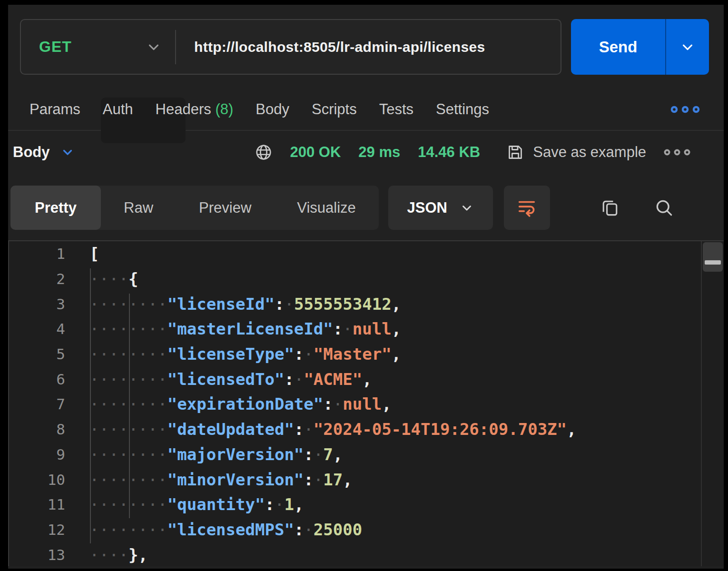 The image size is (728, 571). Describe the element at coordinates (37, 379) in the screenshot. I see `line-number: 6` at that location.